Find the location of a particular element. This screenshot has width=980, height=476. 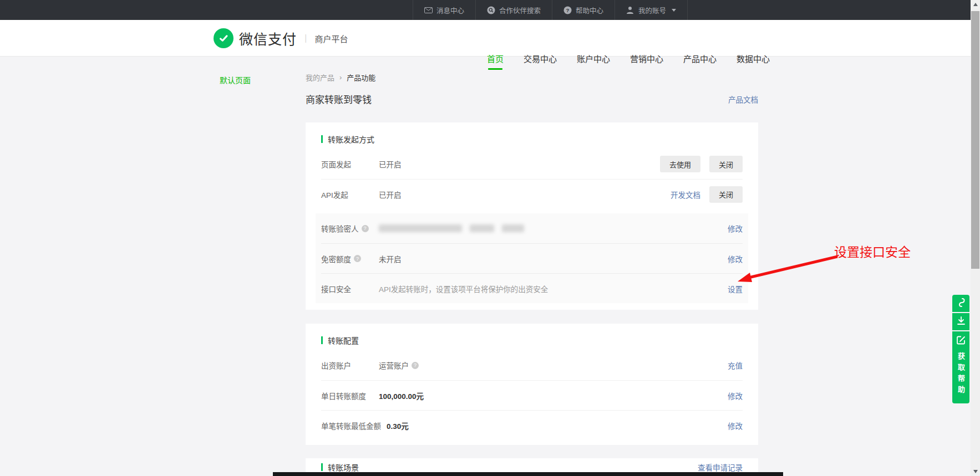

modify-min-amount-link: 修改 is located at coordinates (735, 426).